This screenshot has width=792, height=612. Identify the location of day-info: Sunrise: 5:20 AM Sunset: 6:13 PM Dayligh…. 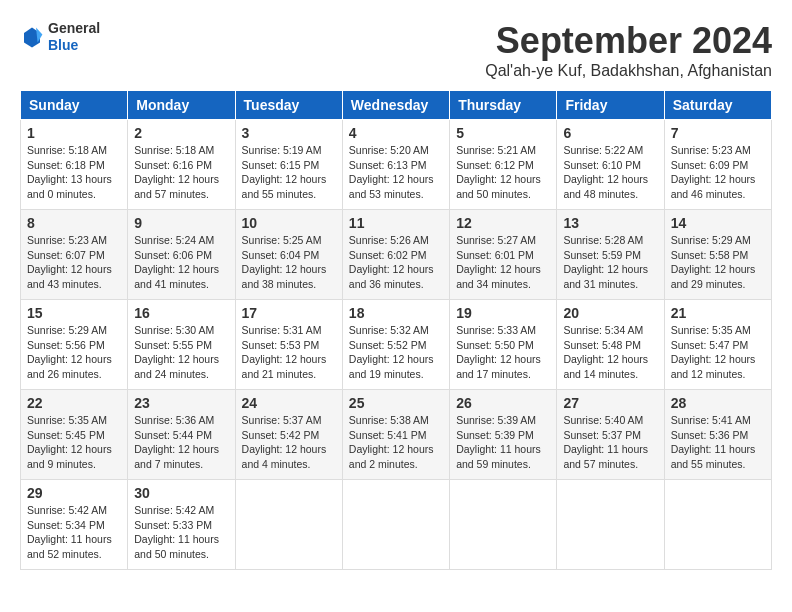
(396, 172).